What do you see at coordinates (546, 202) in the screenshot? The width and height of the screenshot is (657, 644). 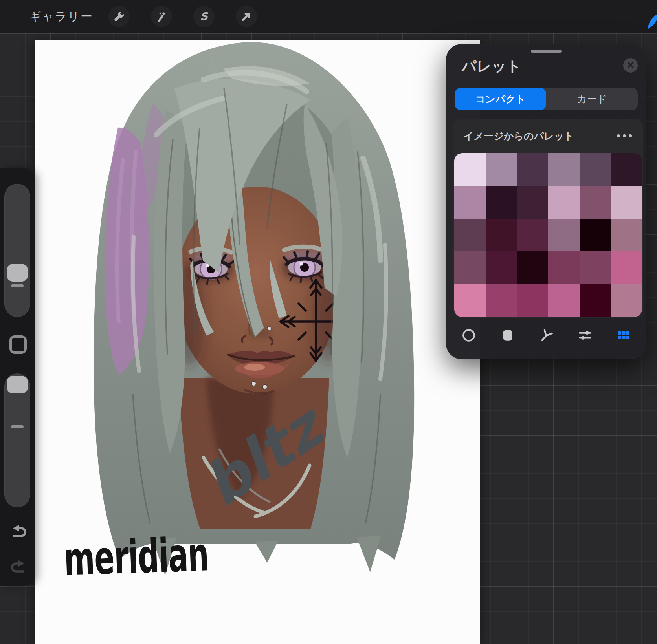 I see `palette-panel: パレット コンパクト カード イメージからのパレット` at bounding box center [546, 202].